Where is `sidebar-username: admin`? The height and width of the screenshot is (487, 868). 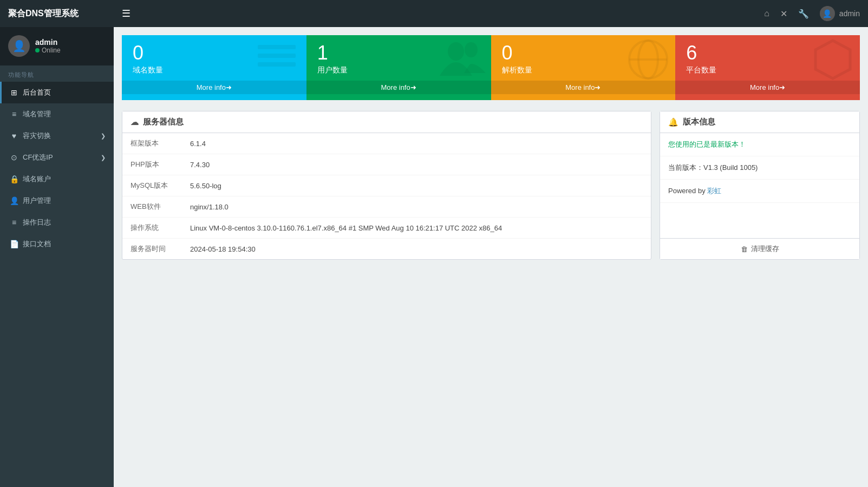
sidebar-username: admin is located at coordinates (48, 42).